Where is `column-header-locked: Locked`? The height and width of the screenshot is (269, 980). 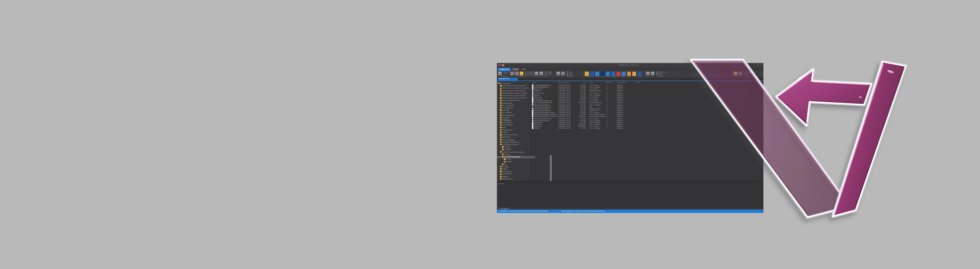 column-header-locked: Locked is located at coordinates (639, 82).